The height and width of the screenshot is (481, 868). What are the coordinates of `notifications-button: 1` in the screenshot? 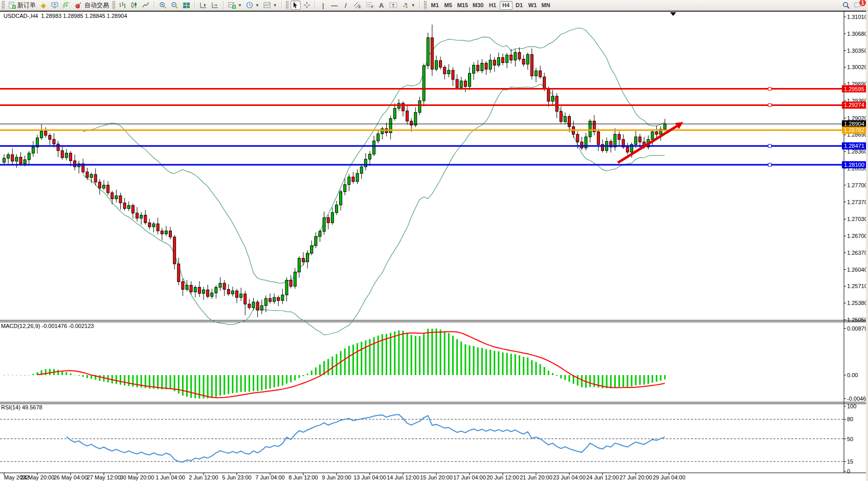 It's located at (858, 5).